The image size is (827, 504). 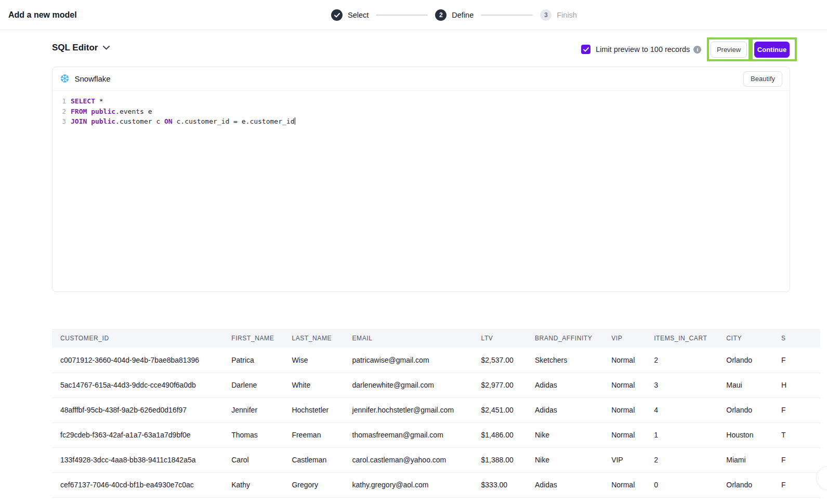 I want to click on table-cell: kathy.gregory@aol.com, so click(x=409, y=485).